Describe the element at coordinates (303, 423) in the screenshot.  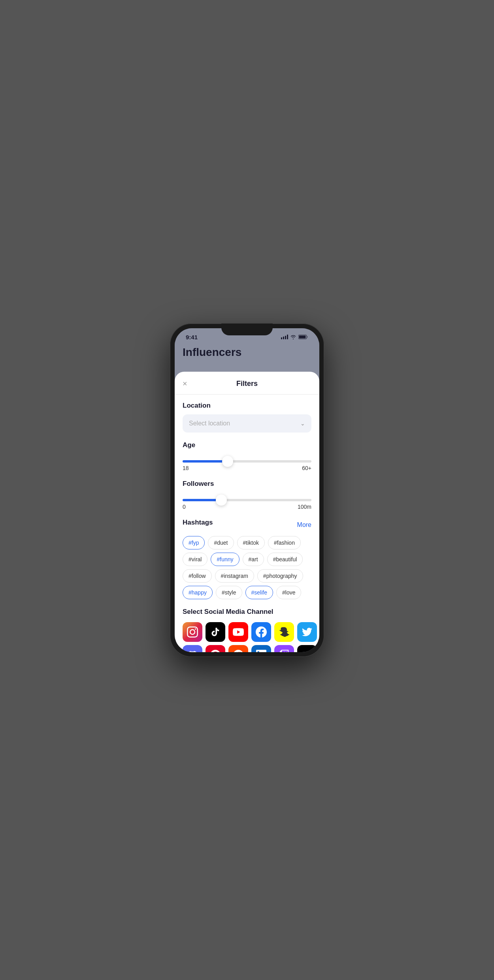
I see `chevron-down-icon: ⌄` at that location.